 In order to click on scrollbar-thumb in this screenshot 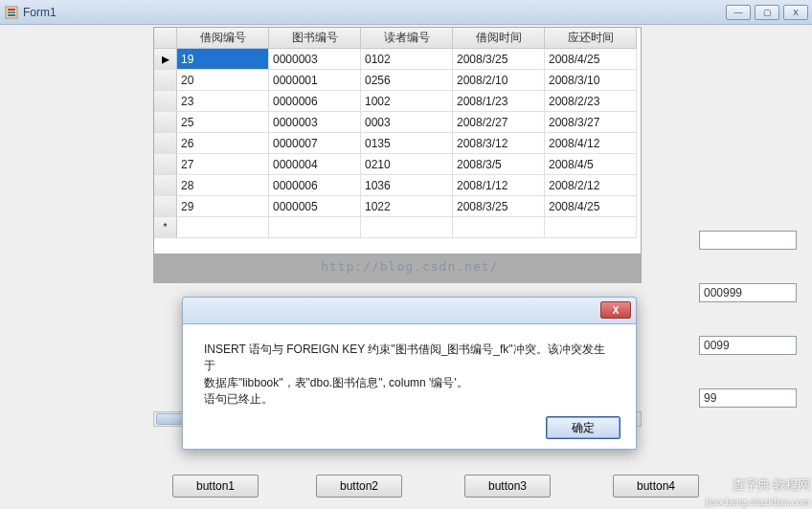, I will do `click(170, 419)`.